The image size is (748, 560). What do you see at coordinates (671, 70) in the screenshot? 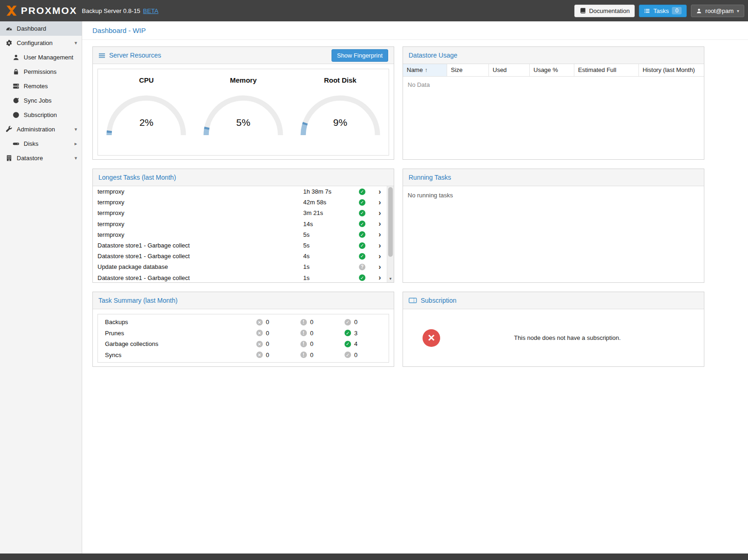
I see `column-header-history: History (last Month)` at bounding box center [671, 70].